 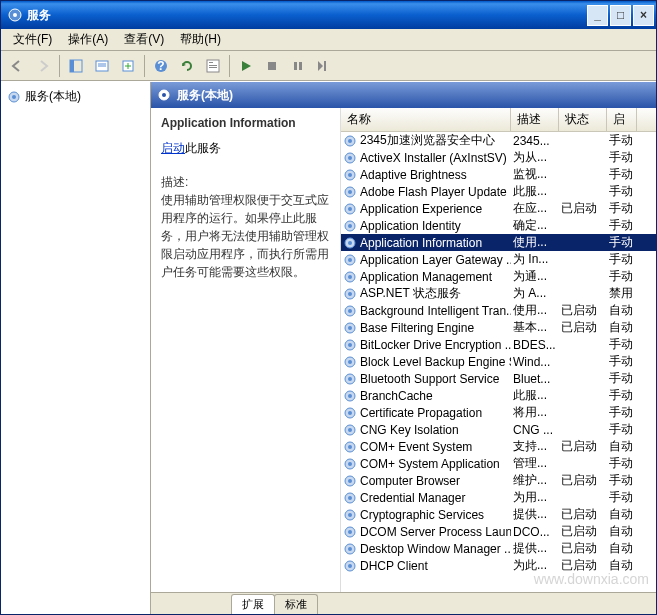 What do you see at coordinates (622, 120) in the screenshot?
I see `col-startup-header: 启` at bounding box center [622, 120].